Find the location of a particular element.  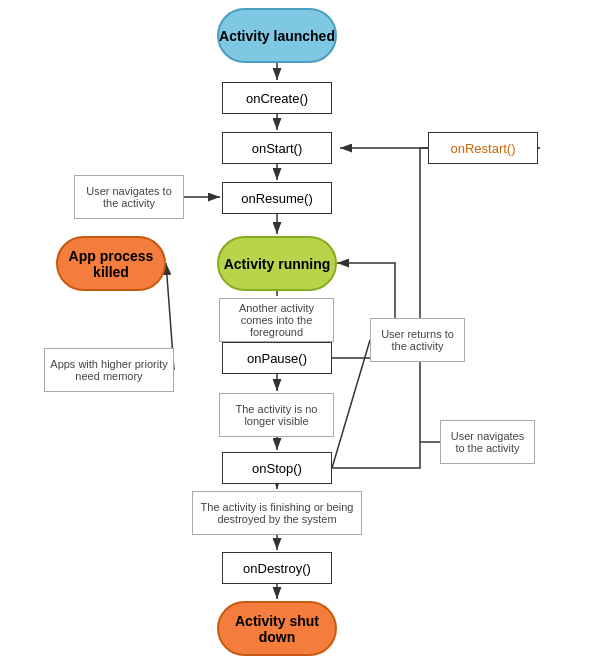

note-user-nav-bottom: User navigates to the activity is located at coordinates (488, 442).